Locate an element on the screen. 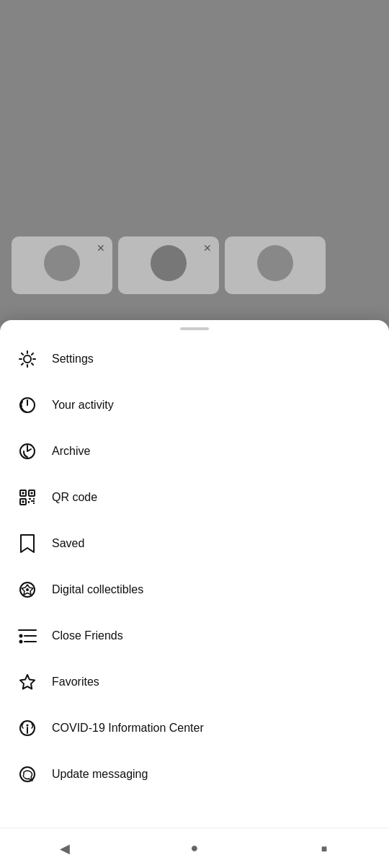 The height and width of the screenshot is (868, 389). dismiss-card-2: ✕ is located at coordinates (207, 248).